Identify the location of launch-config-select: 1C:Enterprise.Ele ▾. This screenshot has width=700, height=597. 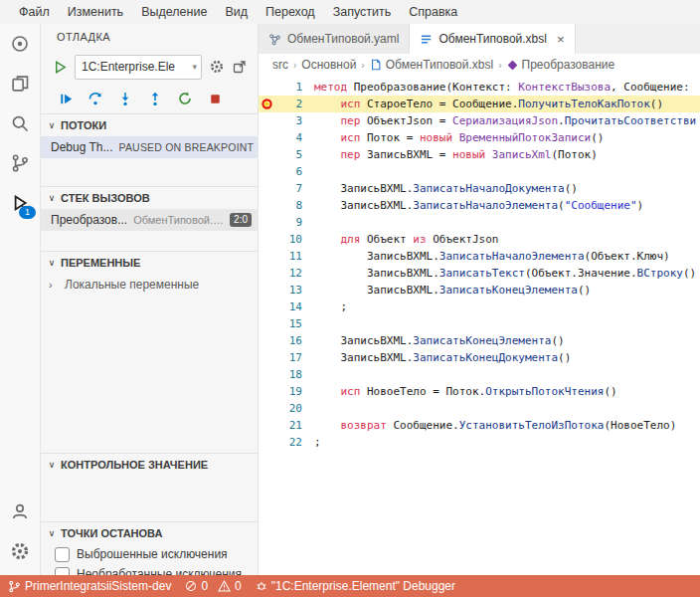
(138, 68).